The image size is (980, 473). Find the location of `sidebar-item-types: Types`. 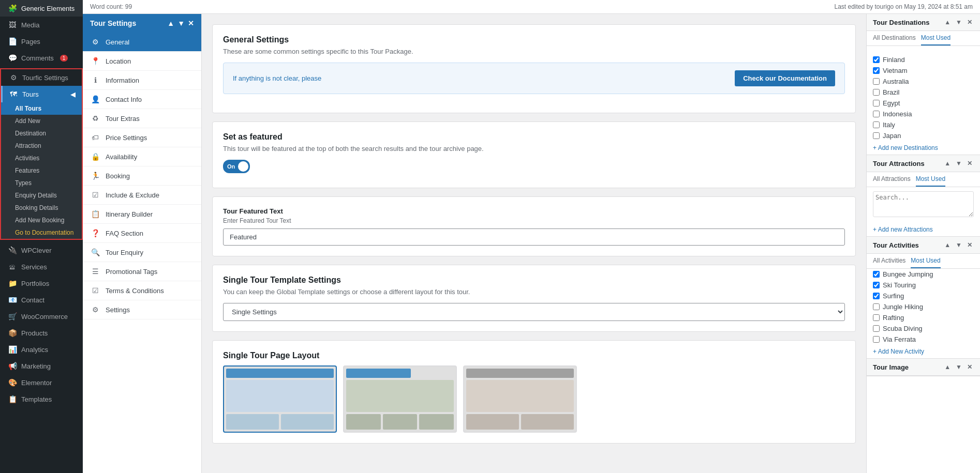

sidebar-item-types: Types is located at coordinates (41, 183).